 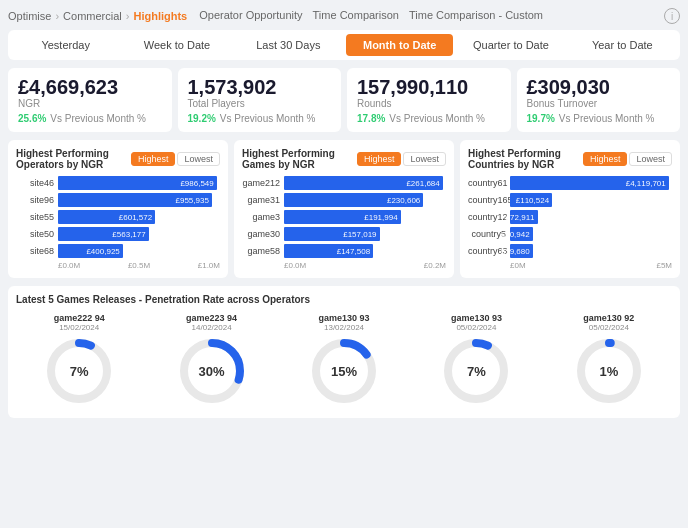 I want to click on game-item-0: game222 94 15/02/2024 7%, so click(x=79, y=362).